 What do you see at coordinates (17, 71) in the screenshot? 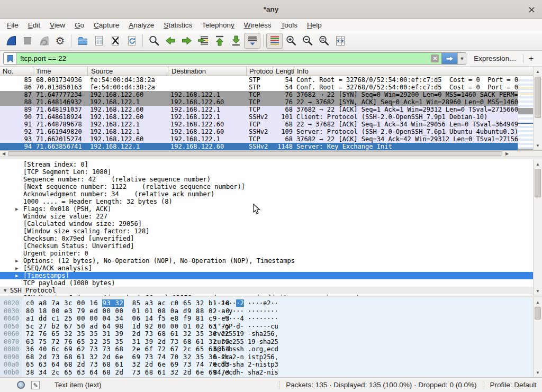
I see `column-header-no: No.` at bounding box center [17, 71].